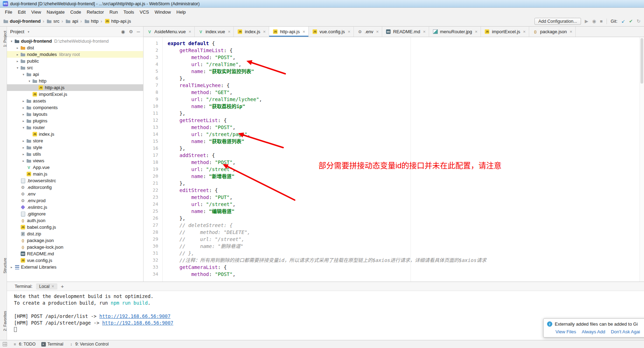 Image resolution: width=644 pixels, height=348 pixels. What do you see at coordinates (642, 159) in the screenshot?
I see `editor-scrollbar` at bounding box center [642, 159].